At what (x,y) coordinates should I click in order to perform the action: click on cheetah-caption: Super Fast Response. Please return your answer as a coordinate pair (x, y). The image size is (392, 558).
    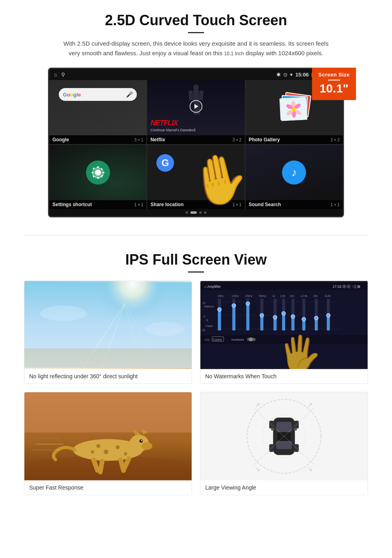
    Looking at the image, I should click on (108, 488).